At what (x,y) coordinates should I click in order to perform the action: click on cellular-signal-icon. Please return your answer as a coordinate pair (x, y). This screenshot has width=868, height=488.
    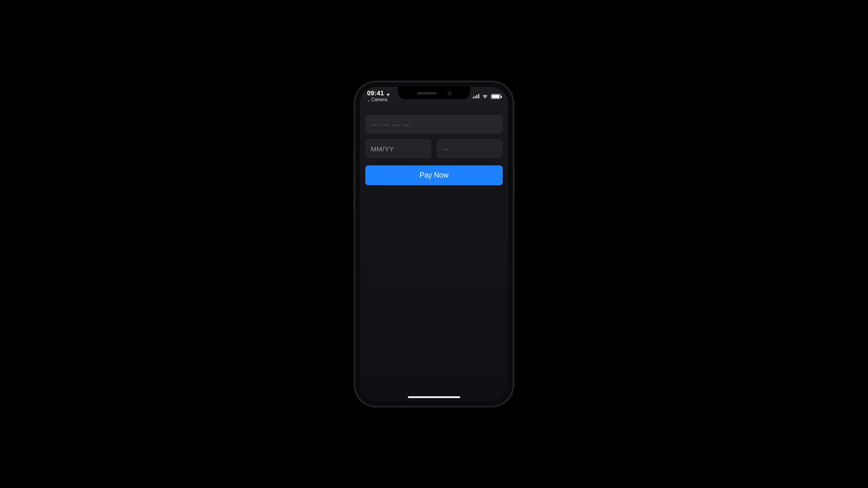
    Looking at the image, I should click on (476, 96).